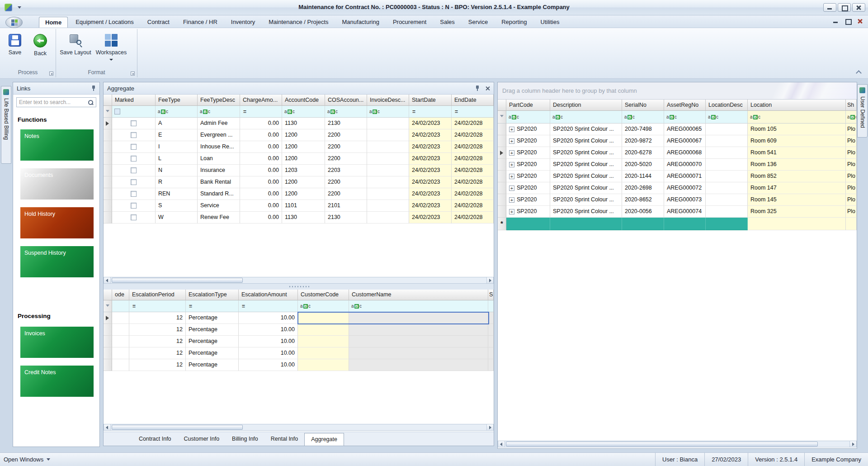 Image resolution: width=868 pixels, height=466 pixels. What do you see at coordinates (430, 159) in the screenshot?
I see `cell-startdate: 24/02/2023` at bounding box center [430, 159].